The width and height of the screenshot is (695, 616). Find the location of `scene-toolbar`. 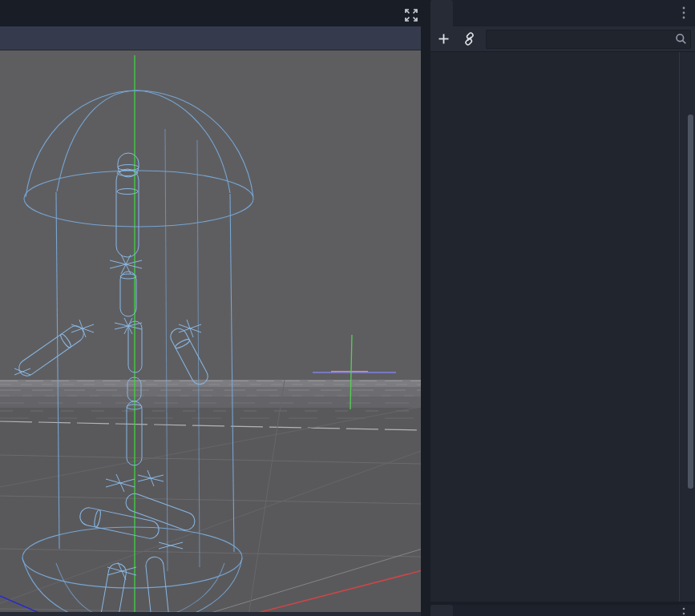

scene-toolbar is located at coordinates (563, 38).